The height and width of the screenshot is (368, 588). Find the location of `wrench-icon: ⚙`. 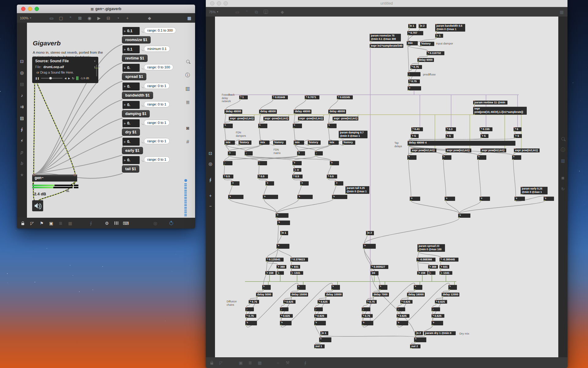

wrench-icon: ⚙ is located at coordinates (107, 223).